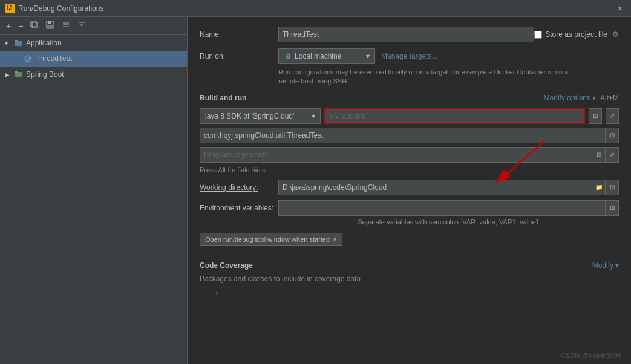 The height and width of the screenshot is (364, 631). What do you see at coordinates (409, 208) in the screenshot?
I see `env-vars-row: Environment variables: ⊡` at bounding box center [409, 208].